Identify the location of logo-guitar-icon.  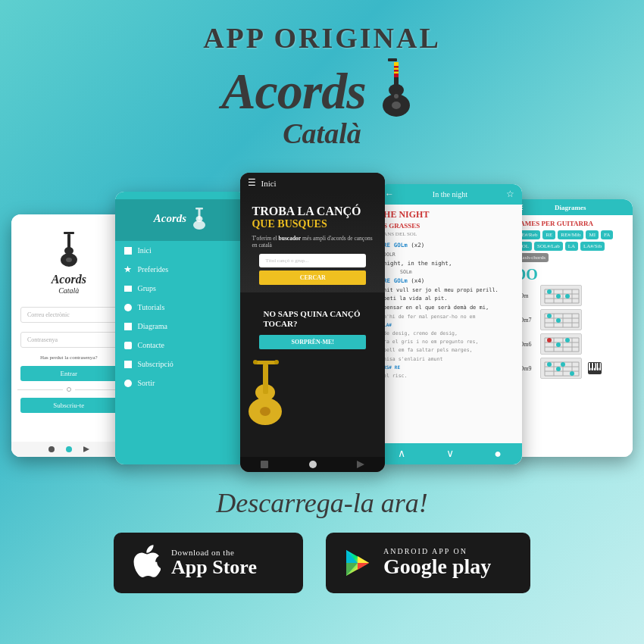
(396, 86).